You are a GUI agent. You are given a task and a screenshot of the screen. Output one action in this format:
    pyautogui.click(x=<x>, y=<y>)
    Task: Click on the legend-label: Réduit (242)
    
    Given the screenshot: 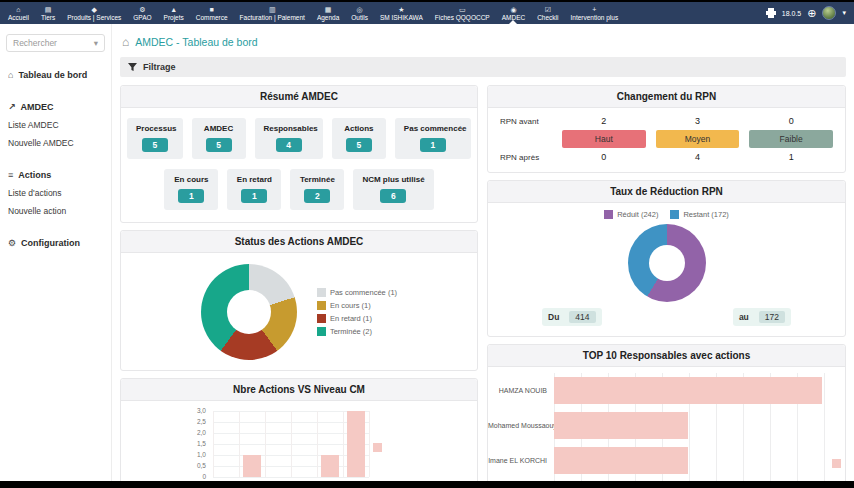 What is the action you would take?
    pyautogui.click(x=638, y=214)
    